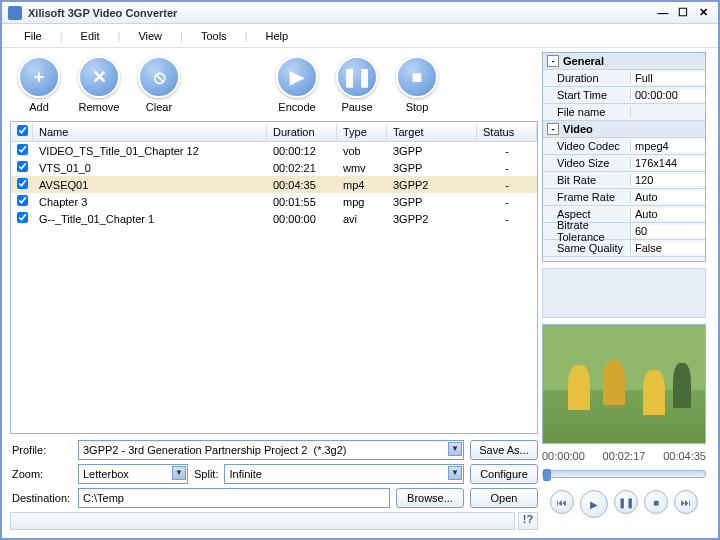 The image size is (720, 540). Describe the element at coordinates (15, 13) in the screenshot. I see `app-icon` at that location.